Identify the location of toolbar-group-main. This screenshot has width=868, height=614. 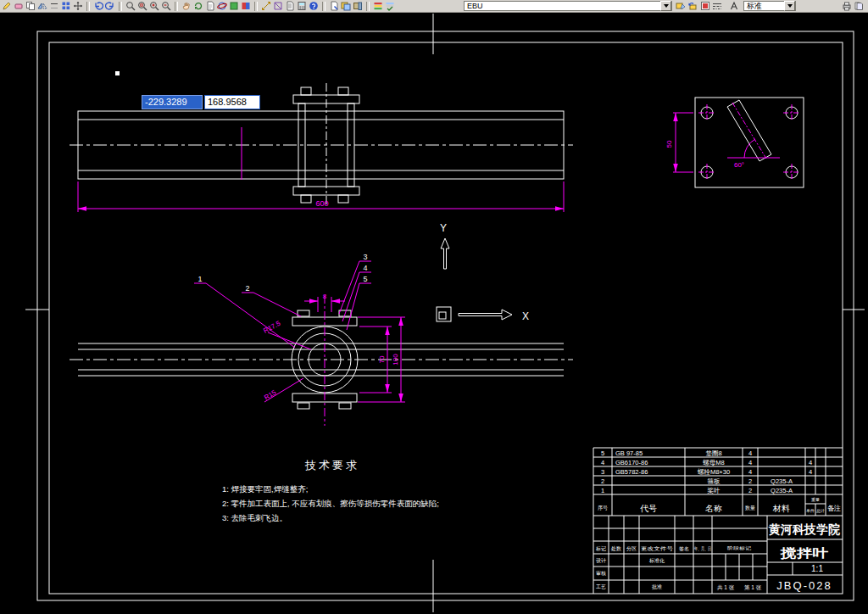
(198, 6).